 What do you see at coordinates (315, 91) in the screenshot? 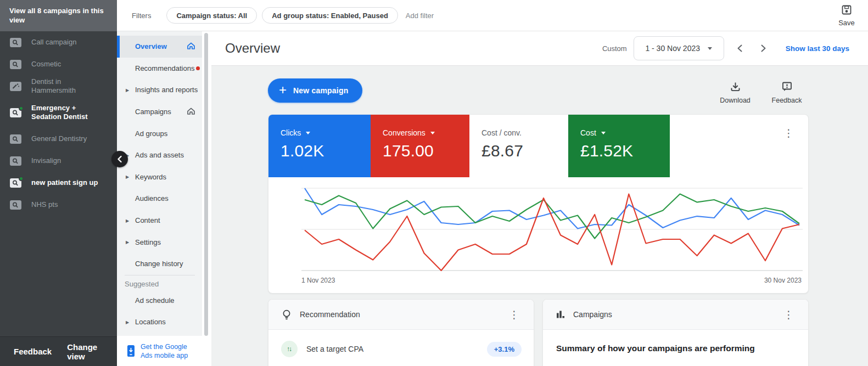
I see `new-campaign-button: + New campaign` at bounding box center [315, 91].